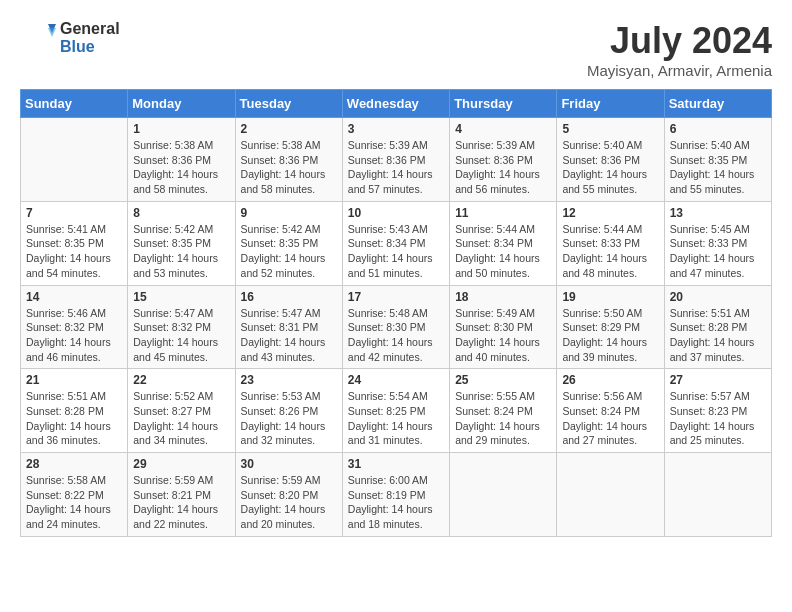  Describe the element at coordinates (74, 495) in the screenshot. I see `calendar-cell: 28Sunrise: 5:58 AM Sunset: 8:22 PM Dayli…` at that location.